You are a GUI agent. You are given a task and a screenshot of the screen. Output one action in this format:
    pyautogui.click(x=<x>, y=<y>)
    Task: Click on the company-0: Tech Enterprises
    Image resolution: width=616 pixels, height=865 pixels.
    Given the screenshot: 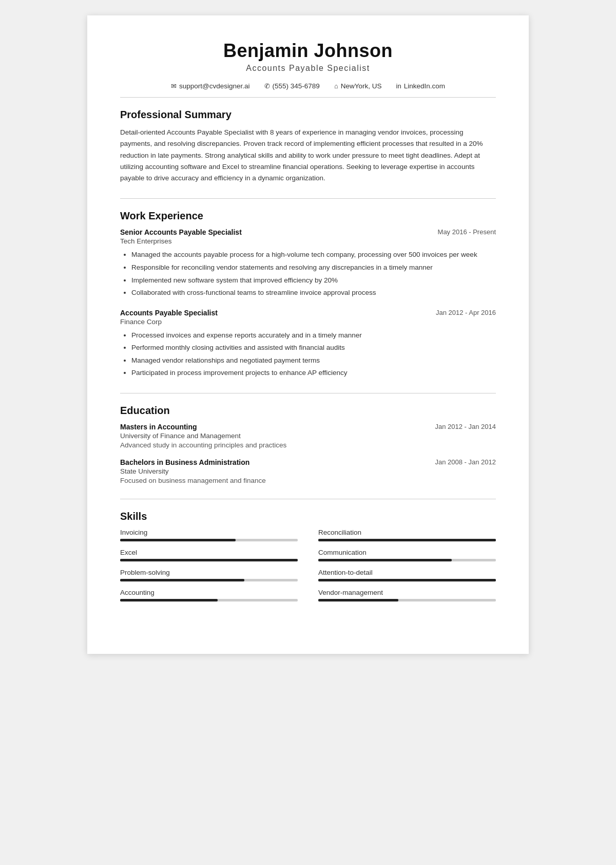 What is the action you would take?
    pyautogui.click(x=308, y=241)
    